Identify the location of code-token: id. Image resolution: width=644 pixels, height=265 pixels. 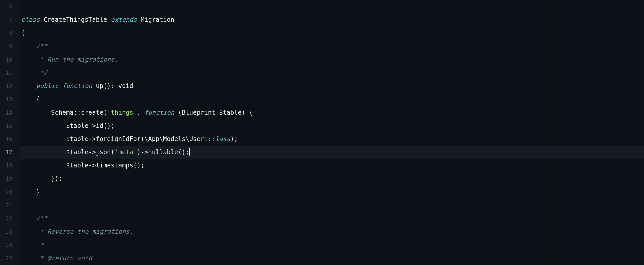
(100, 126).